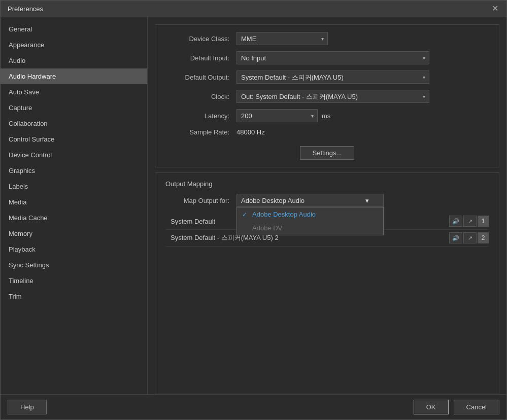 The height and width of the screenshot is (420, 507). I want to click on default-input-select: No Input, so click(333, 58).